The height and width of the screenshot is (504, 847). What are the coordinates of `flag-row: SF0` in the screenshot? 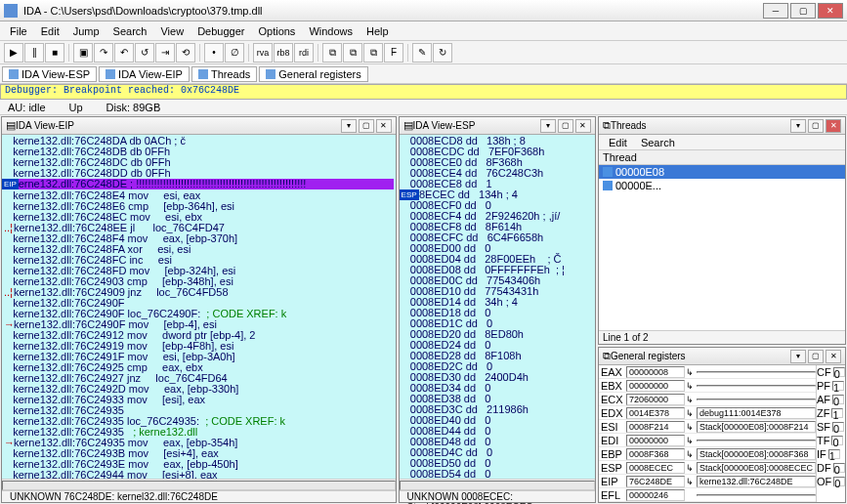 It's located at (830, 427).